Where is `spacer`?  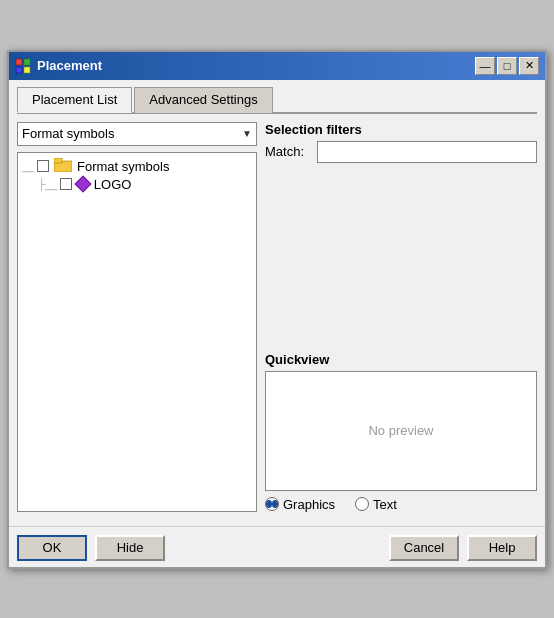
spacer is located at coordinates (401, 258).